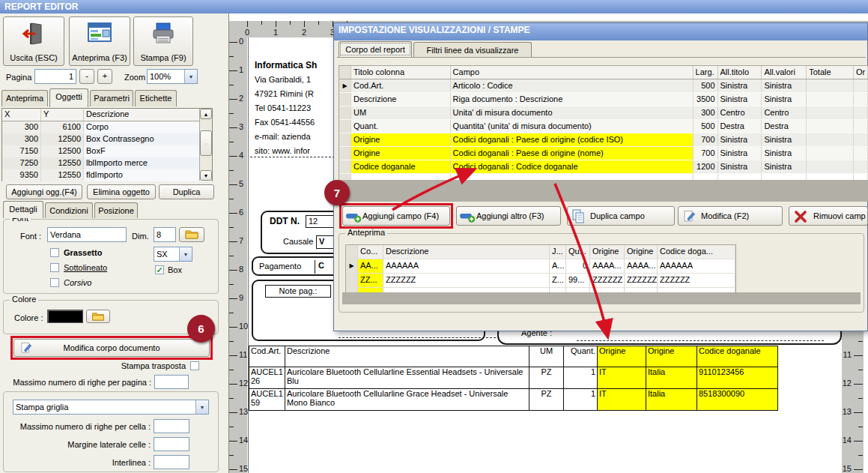 Image resolution: width=868 pixels, height=473 pixels. I want to click on col-allvalori: All.valori, so click(784, 72).